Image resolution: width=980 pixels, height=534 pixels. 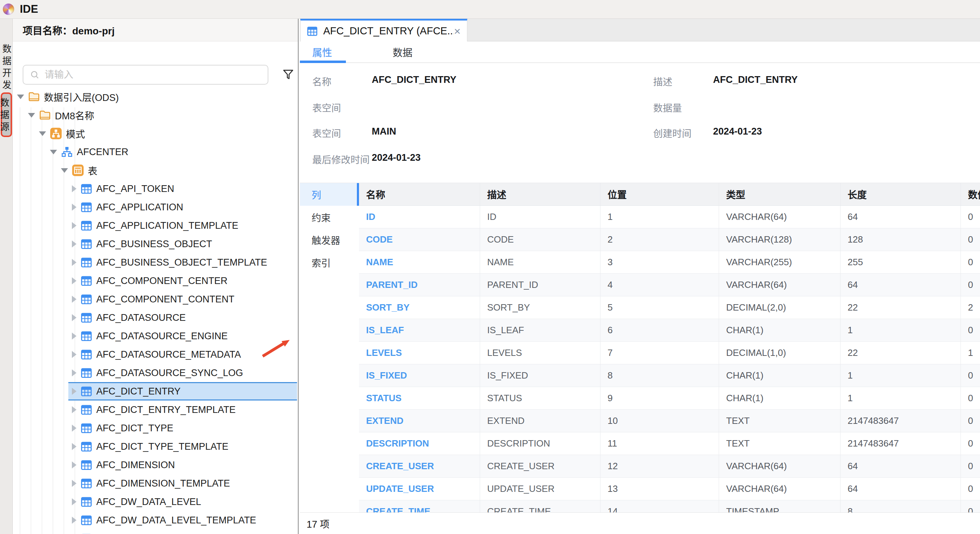 I want to click on tree-item-afc-dict-entry: AFC_DICT_ENTRY, so click(x=155, y=391).